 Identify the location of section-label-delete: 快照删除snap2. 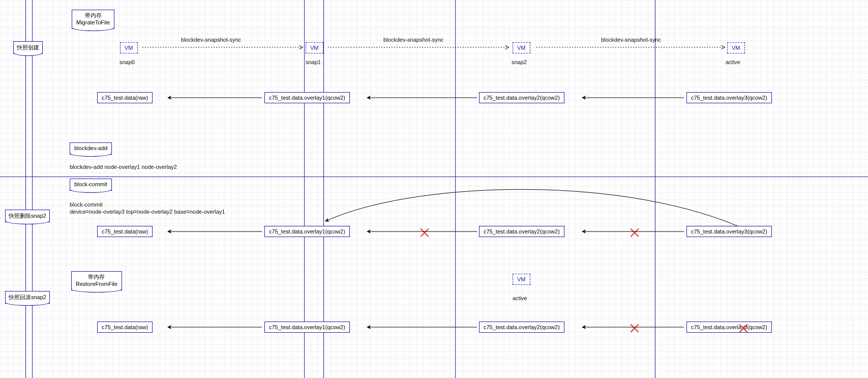
(27, 216).